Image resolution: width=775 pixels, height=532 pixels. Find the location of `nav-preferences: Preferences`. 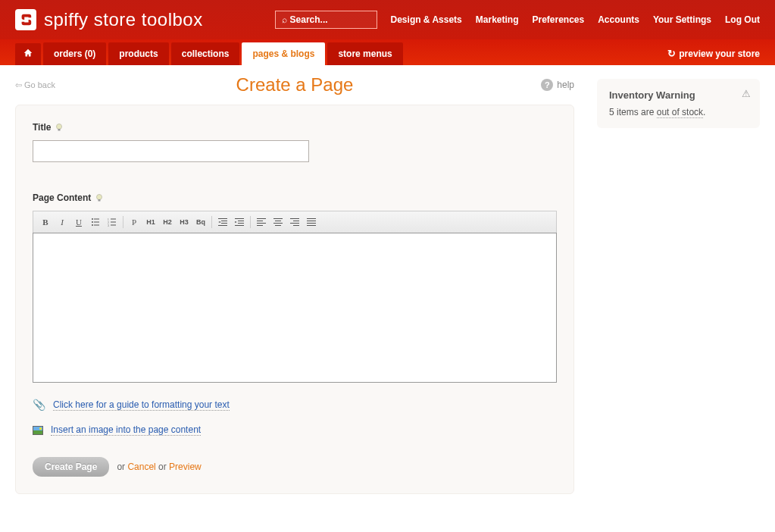

nav-preferences: Preferences is located at coordinates (558, 20).